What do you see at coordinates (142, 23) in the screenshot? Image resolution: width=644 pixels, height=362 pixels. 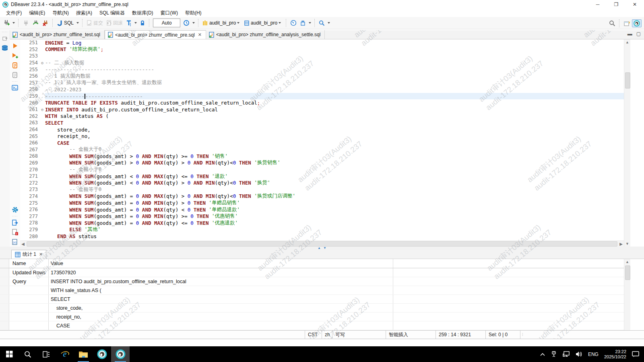 I see `lock-icon` at bounding box center [142, 23].